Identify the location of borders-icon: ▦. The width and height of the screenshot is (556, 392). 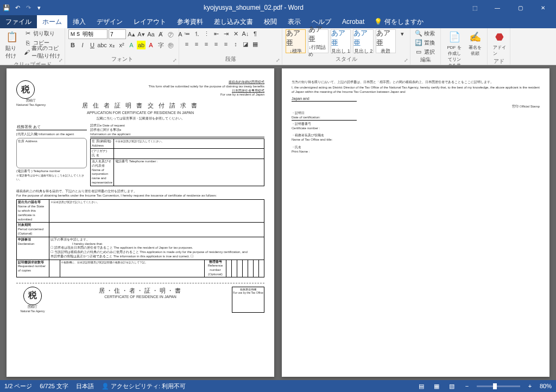
(255, 44).